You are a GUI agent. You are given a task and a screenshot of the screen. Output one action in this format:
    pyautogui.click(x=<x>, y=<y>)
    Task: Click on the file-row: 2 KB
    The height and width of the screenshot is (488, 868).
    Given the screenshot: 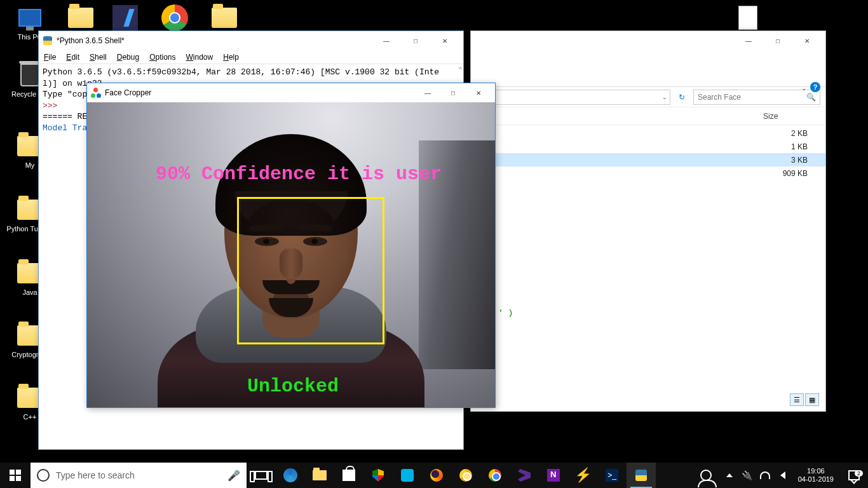 What is the action you would take?
    pyautogui.click(x=648, y=133)
    